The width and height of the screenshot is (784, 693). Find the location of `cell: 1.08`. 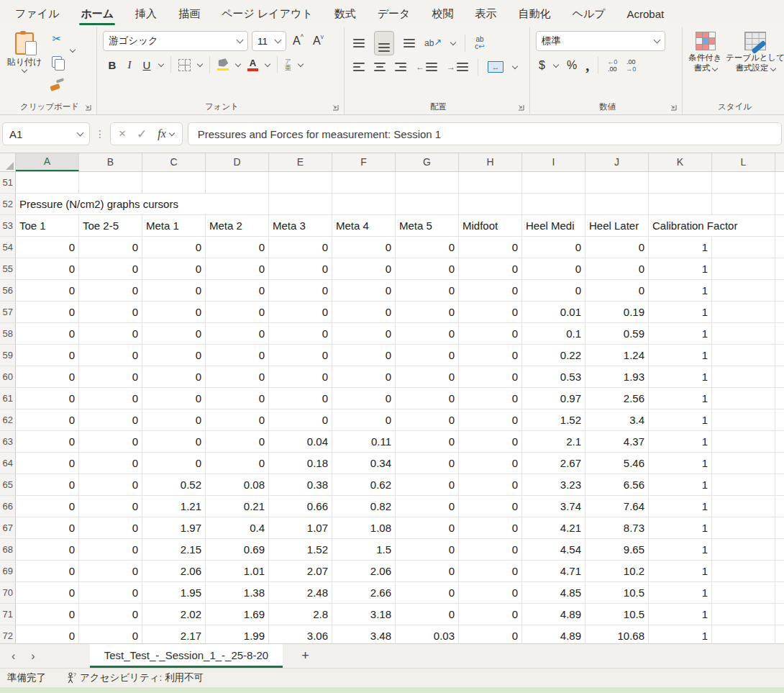

cell: 1.08 is located at coordinates (364, 528).